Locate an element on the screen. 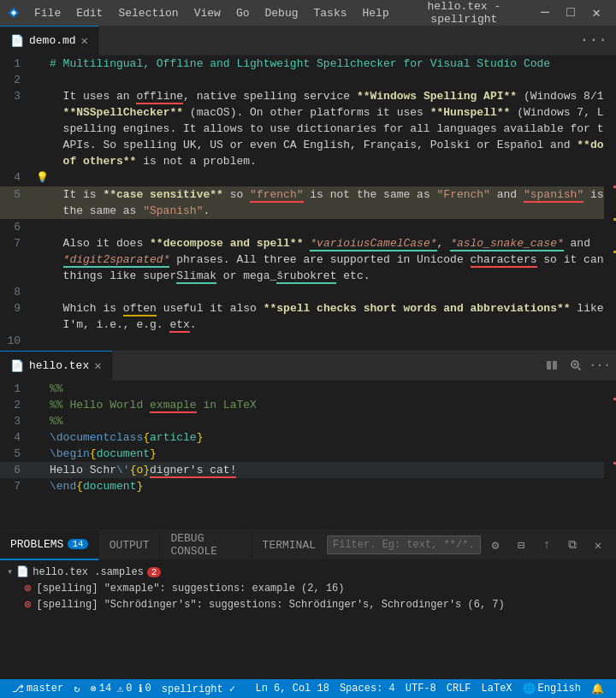 This screenshot has height=698, width=616. window-controls: ─ □ ✕ is located at coordinates (571, 13).